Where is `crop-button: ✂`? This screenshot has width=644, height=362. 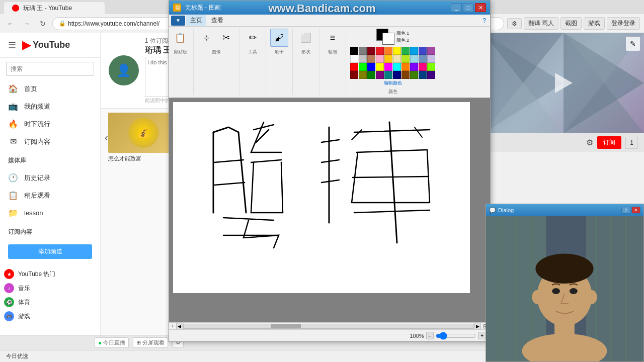
crop-button: ✂ is located at coordinates (226, 38).